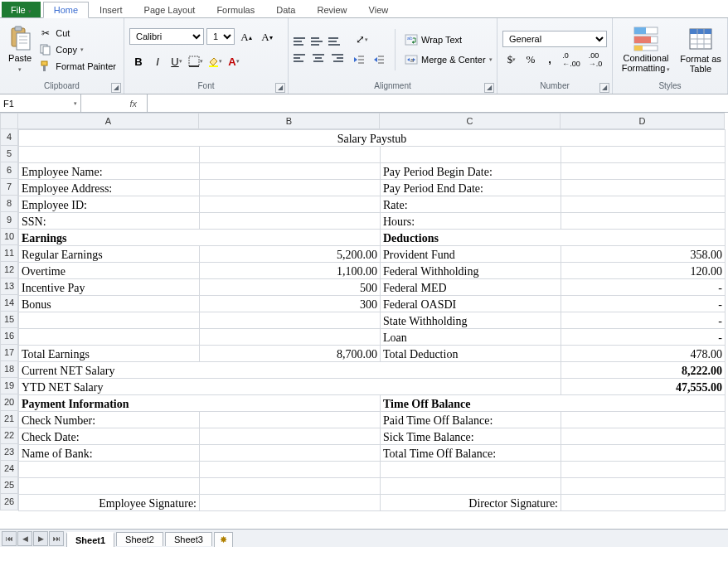  I want to click on tab-insert: Insert, so click(111, 10).